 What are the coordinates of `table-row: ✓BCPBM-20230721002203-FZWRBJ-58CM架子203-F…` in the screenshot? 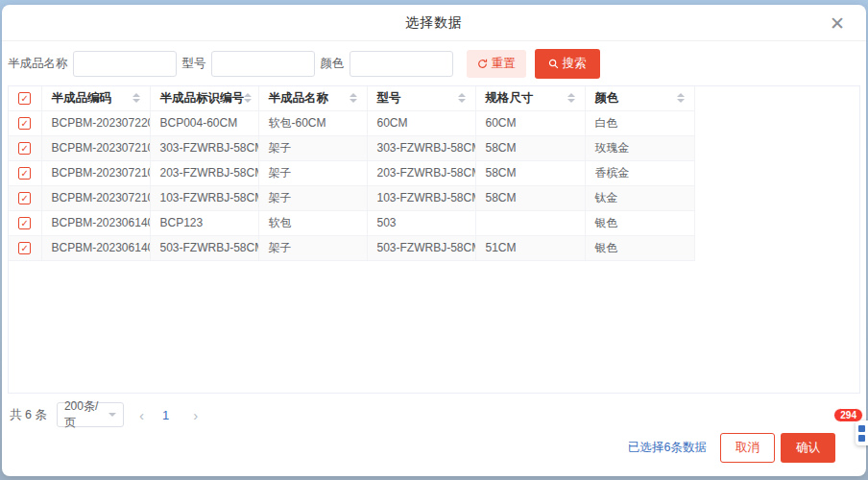 It's located at (351, 173).